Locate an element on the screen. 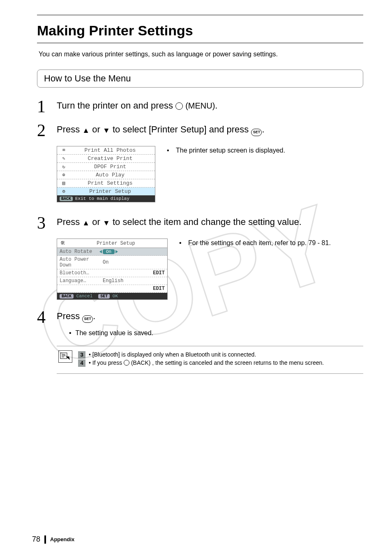 The height and width of the screenshot is (556, 392). setup-row: Bluetooth…EDIT is located at coordinates (112, 273).